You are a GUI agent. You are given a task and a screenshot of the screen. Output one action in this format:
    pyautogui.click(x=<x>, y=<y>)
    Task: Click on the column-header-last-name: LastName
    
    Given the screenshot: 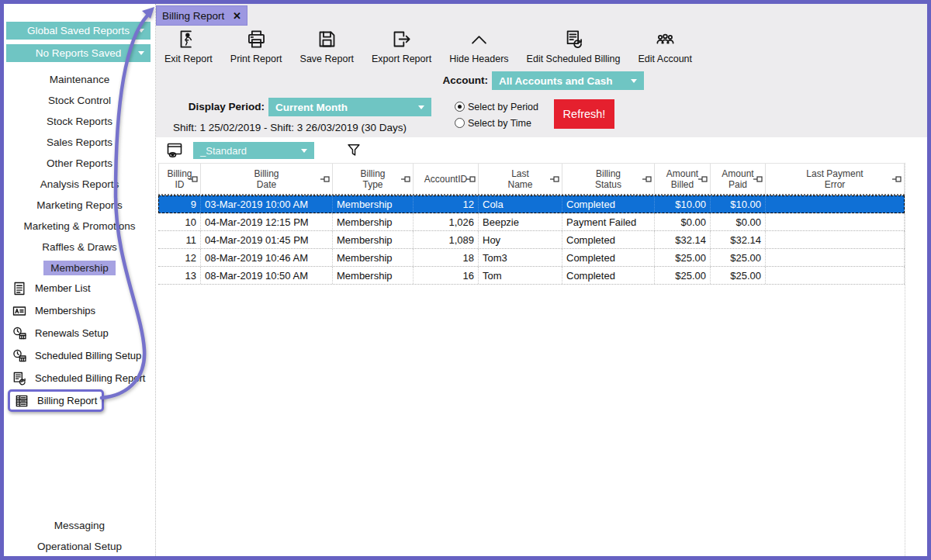 What is the action you would take?
    pyautogui.click(x=521, y=178)
    